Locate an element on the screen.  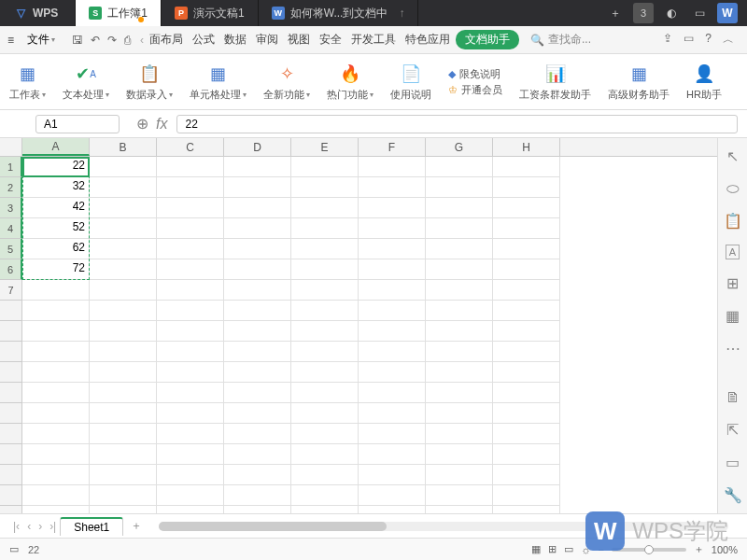
cell-F8 is located at coordinates (392, 311).